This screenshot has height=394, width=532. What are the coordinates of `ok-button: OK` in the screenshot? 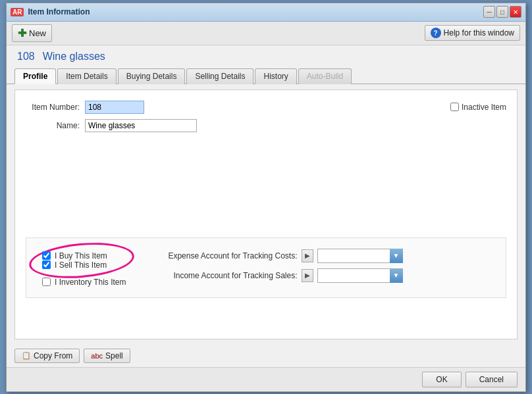 It's located at (441, 380).